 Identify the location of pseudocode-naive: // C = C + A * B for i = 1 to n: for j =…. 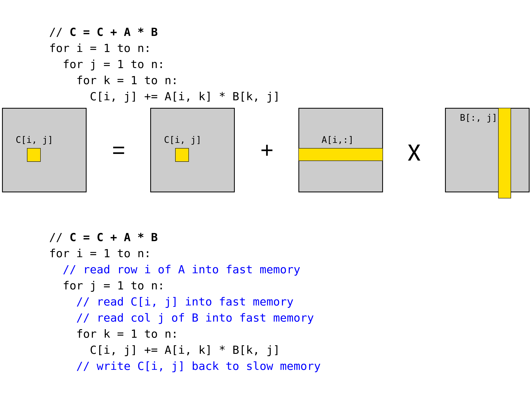
(165, 56).